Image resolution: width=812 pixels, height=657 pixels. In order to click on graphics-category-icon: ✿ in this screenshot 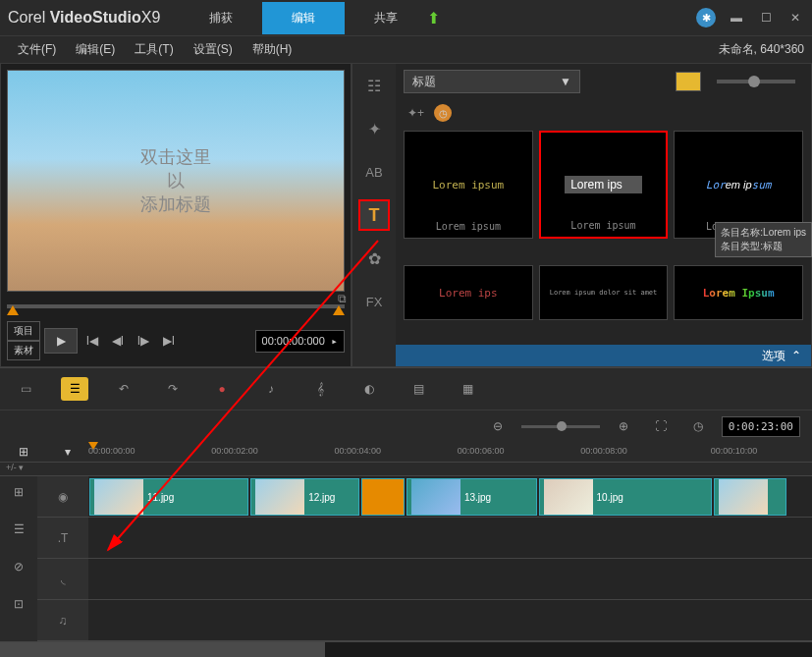, I will do `click(374, 258)`.